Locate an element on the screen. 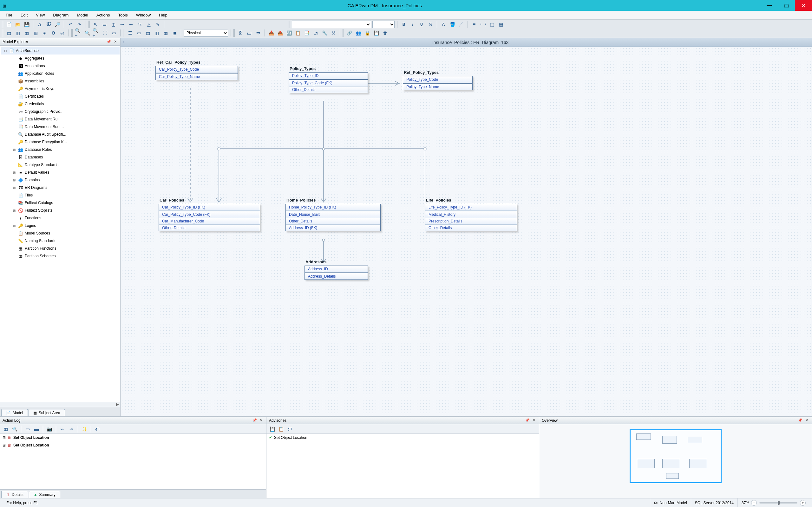 This screenshot has width=812, height=507. tab-model: 📄Model is located at coordinates (15, 413).